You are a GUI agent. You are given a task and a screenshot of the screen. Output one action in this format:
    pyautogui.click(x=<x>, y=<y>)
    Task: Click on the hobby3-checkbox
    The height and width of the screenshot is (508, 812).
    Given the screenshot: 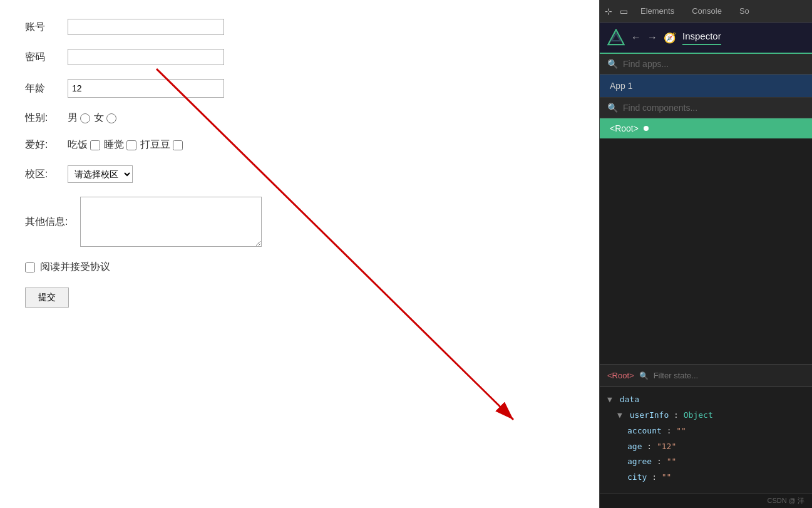 What is the action you would take?
    pyautogui.click(x=178, y=145)
    